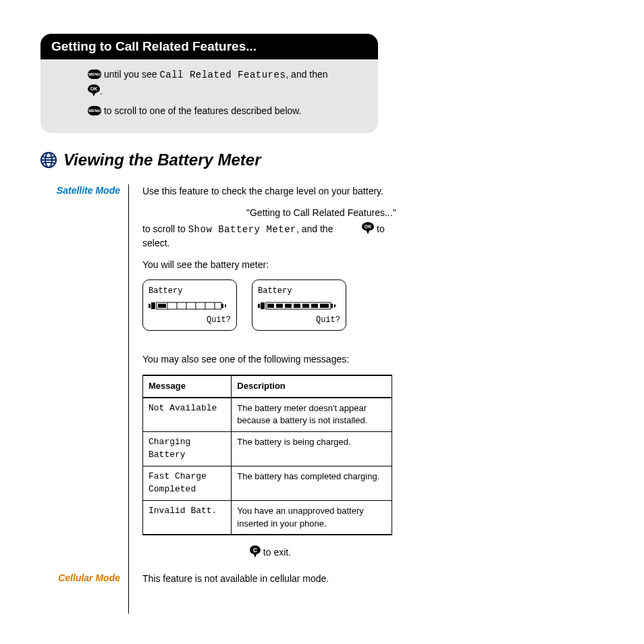 This screenshot has height=644, width=644. What do you see at coordinates (263, 593) in the screenshot?
I see `cellular-content: This feature is not available in cellula…` at bounding box center [263, 593].